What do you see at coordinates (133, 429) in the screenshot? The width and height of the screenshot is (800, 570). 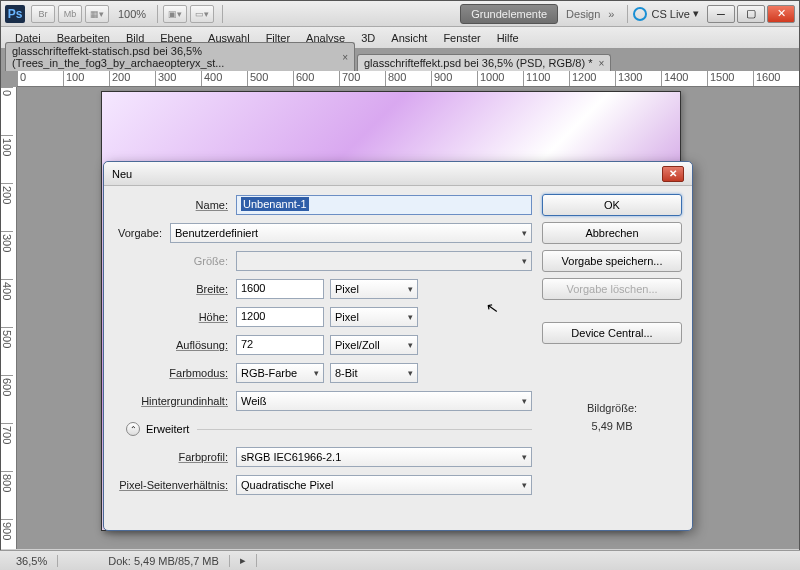 I see `advanced-toggle: ⌃` at bounding box center [133, 429].